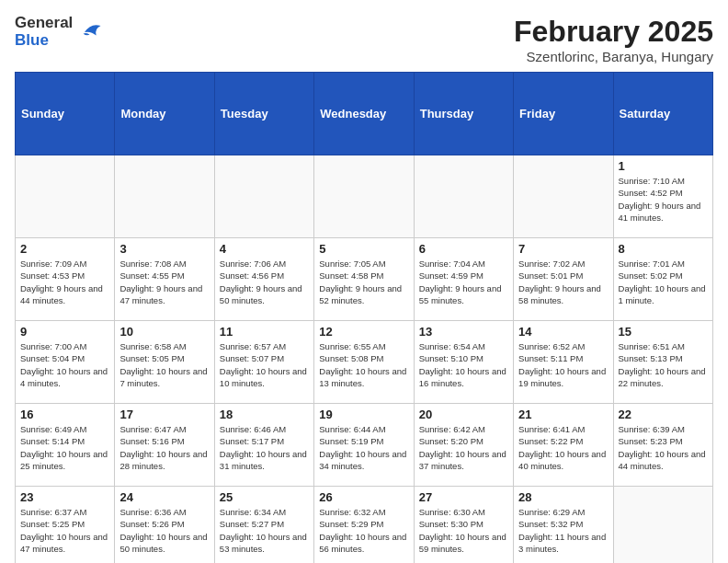 The height and width of the screenshot is (563, 728). Describe the element at coordinates (663, 197) in the screenshot. I see `day-cell: 1Sunrise: 7:10 AM Sunset: 4:52 PM Daylig…` at that location.